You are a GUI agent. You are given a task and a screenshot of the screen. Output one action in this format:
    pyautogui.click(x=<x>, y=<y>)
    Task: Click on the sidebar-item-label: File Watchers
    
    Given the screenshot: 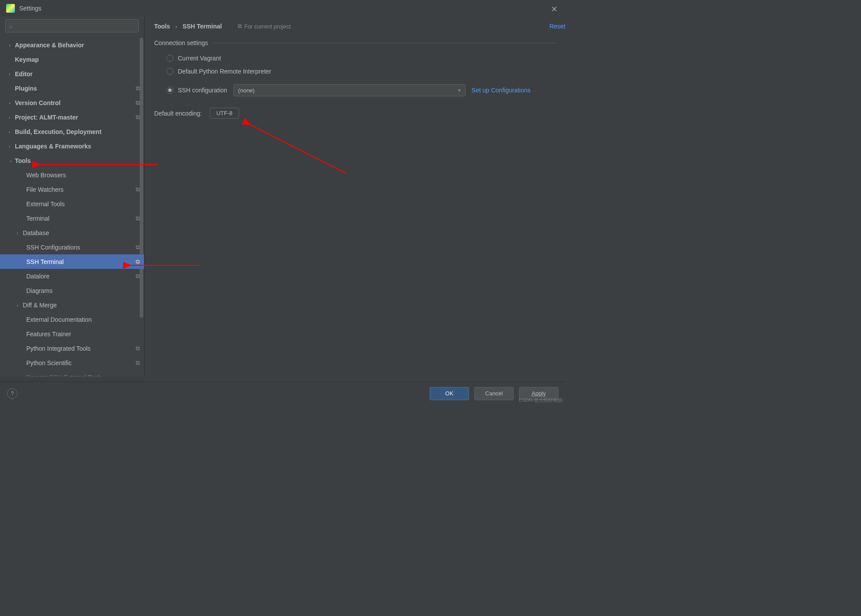 What is the action you would take?
    pyautogui.click(x=45, y=190)
    